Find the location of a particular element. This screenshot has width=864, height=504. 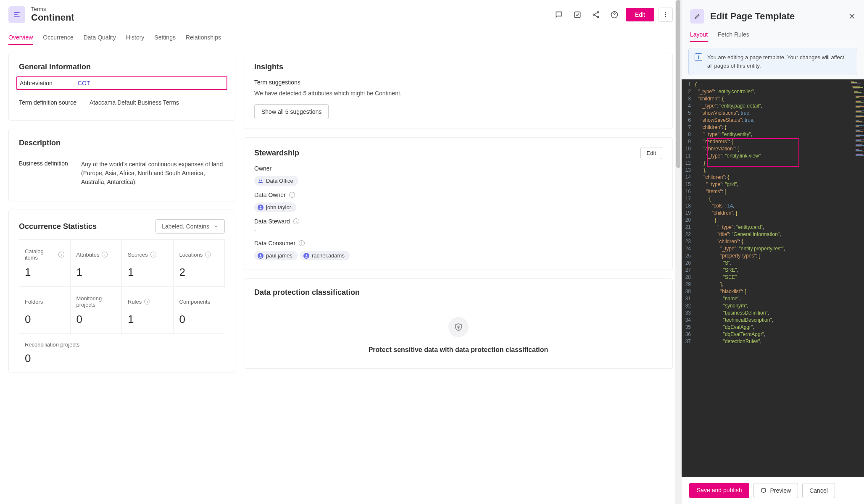

code-line: 6 "showSaveStatus": true, is located at coordinates (773, 120).